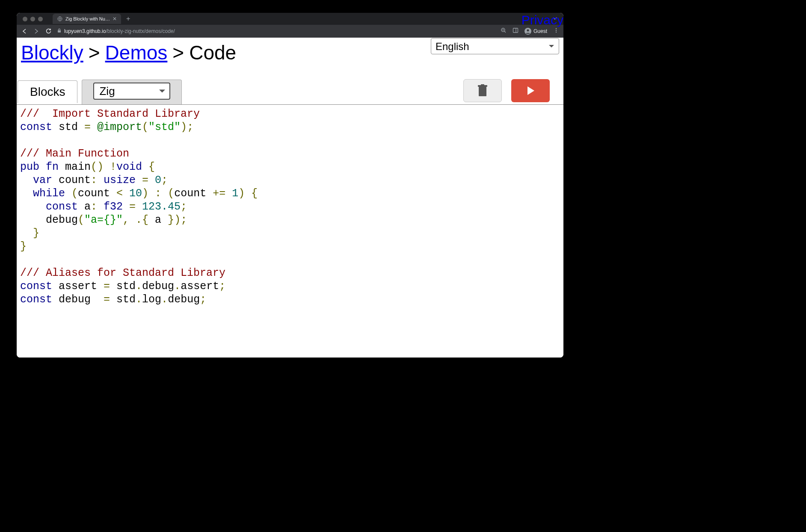  I want to click on guest-label: Guest, so click(540, 31).